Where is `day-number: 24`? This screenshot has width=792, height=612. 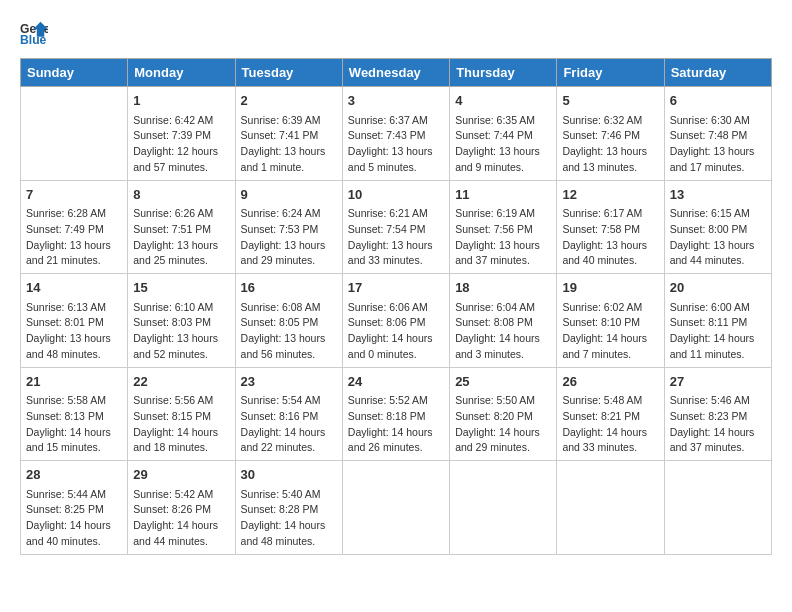
day-number: 24 is located at coordinates (396, 382).